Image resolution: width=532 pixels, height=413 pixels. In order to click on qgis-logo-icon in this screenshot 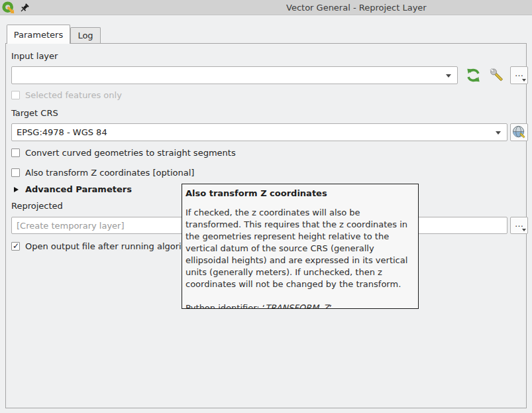, I will do `click(8, 8)`.